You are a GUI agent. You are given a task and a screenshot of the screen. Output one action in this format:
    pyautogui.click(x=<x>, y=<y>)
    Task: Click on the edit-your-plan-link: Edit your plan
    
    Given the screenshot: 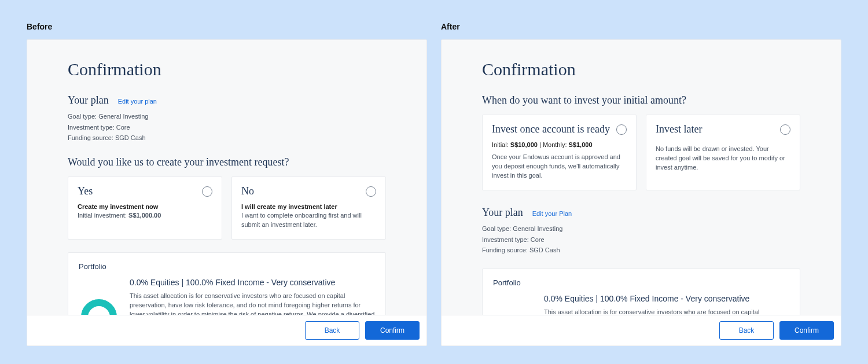 What is the action you would take?
    pyautogui.click(x=138, y=101)
    